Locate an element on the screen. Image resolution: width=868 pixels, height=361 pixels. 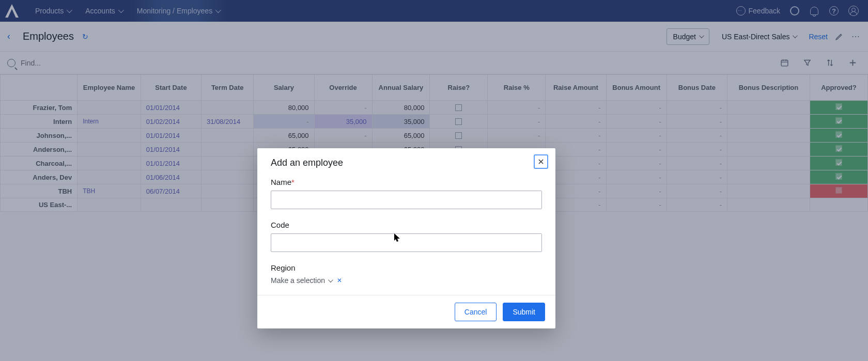
region-field-label: Region is located at coordinates (406, 268).